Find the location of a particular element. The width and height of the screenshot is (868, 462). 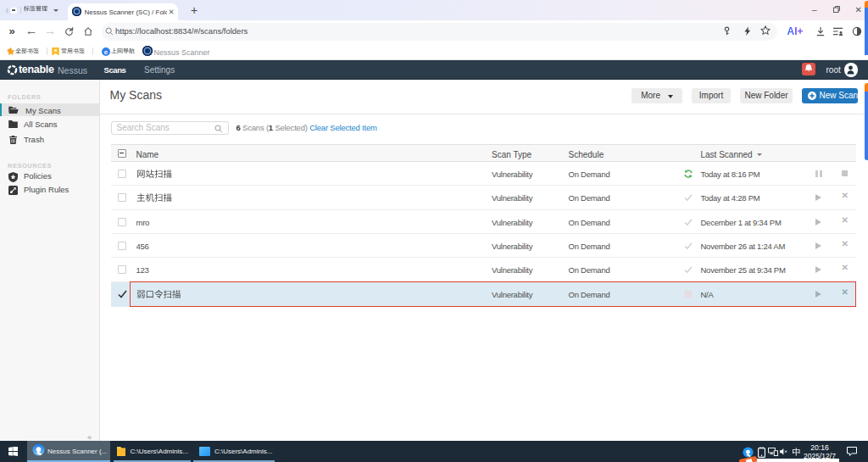

svg-text: e is located at coordinates (105, 53).